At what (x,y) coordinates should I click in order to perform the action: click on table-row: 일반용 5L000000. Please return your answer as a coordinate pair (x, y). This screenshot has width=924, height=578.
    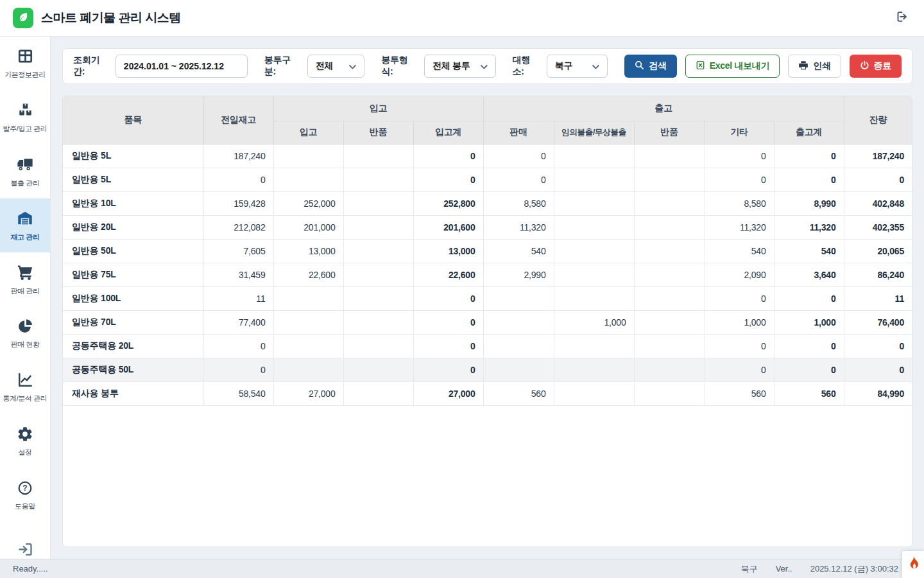
    Looking at the image, I should click on (488, 180).